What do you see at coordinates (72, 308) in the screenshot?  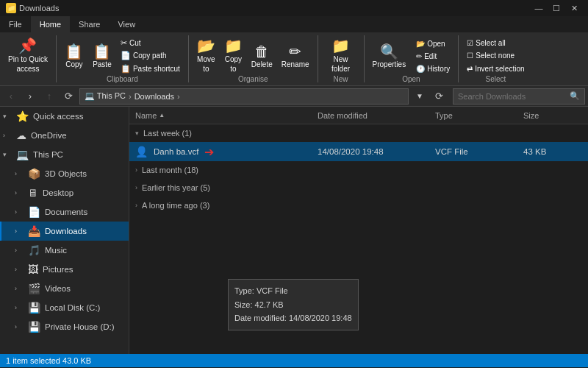 I see `sidebar-label-local-disk-c: Local Disk (C:)` at bounding box center [72, 308].